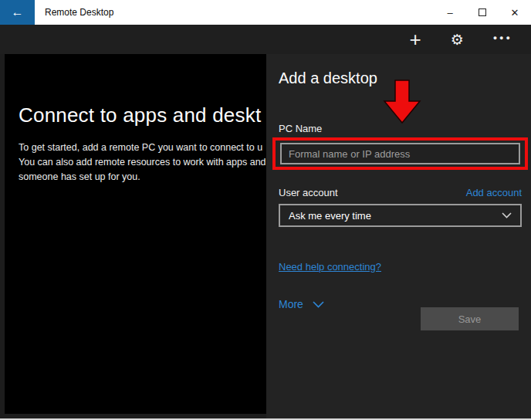  Describe the element at coordinates (142, 162) in the screenshot. I see `intro-line: You can also add remote resources to wor…` at that location.